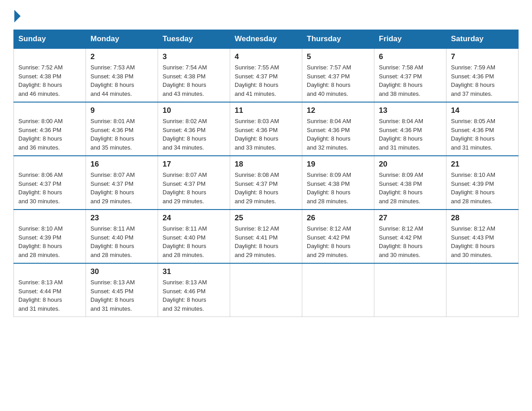 The image size is (532, 411). Describe the element at coordinates (122, 295) in the screenshot. I see `day-info: Sunrise: 8:13 AMSunset: 4:45 PMDaylight:…` at that location.